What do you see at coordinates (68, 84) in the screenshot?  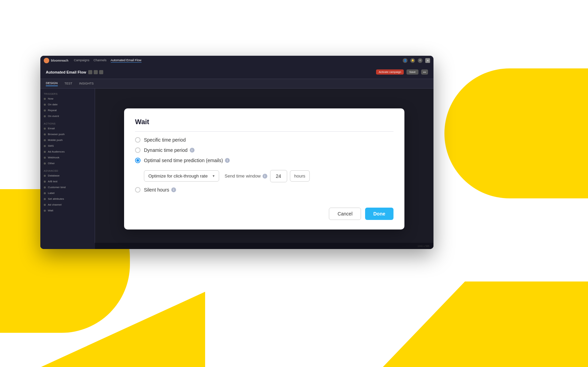 I see `sub-nav-test: TEST` at bounding box center [68, 84].